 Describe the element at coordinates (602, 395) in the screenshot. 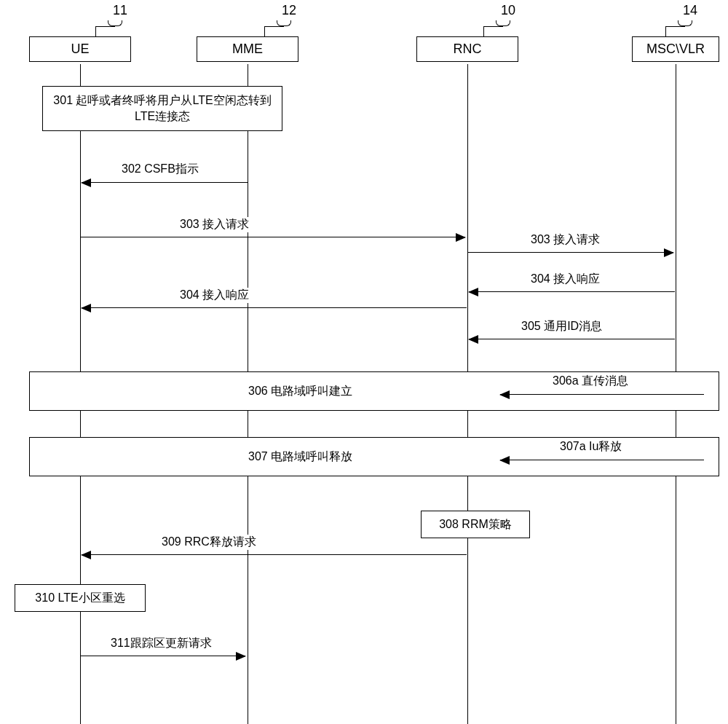

I see `step-306a-arrow` at that location.